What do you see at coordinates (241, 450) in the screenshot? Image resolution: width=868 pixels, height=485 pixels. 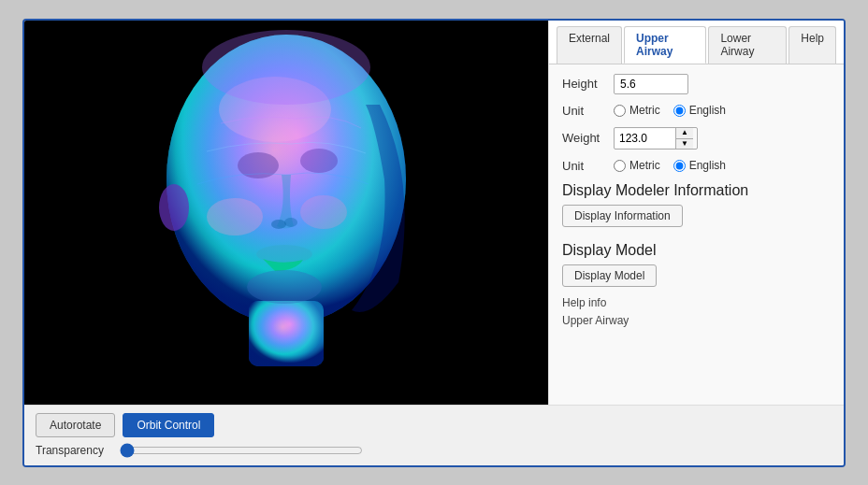 I see `transparency-slider` at bounding box center [241, 450].